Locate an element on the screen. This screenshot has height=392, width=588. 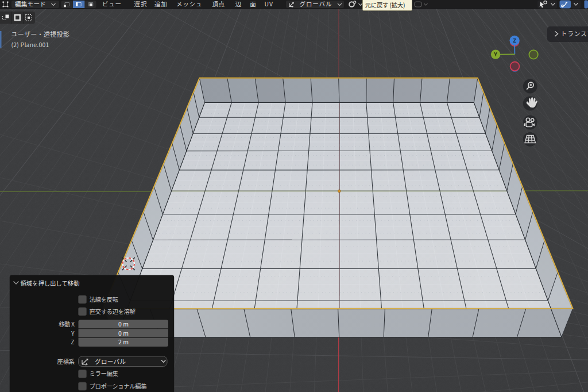
svg-text: ミラー編集 is located at coordinates (105, 374).